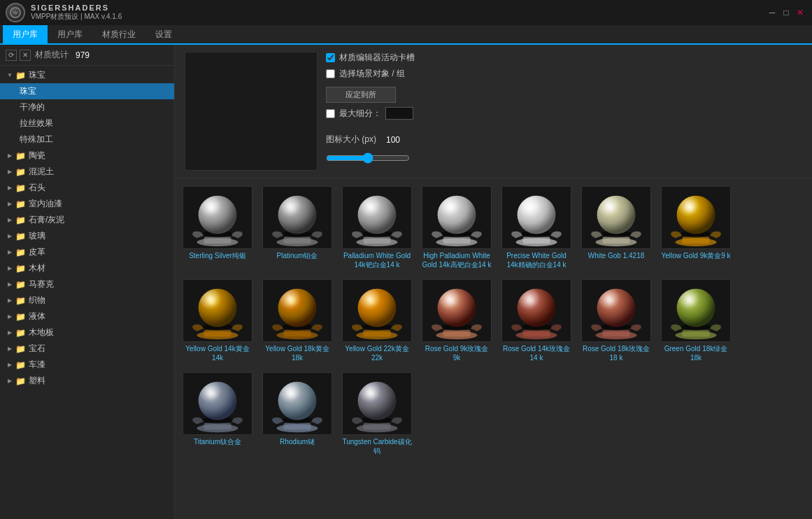 The image size is (812, 519). I want to click on app-subtitle: VMPP材质预设 | MAX v.4.1.6, so click(76, 17).